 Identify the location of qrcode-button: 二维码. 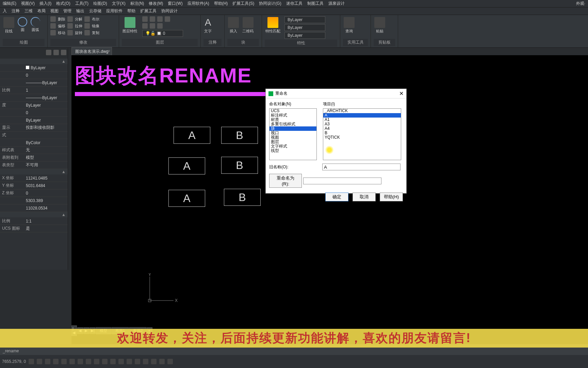
(248, 25).